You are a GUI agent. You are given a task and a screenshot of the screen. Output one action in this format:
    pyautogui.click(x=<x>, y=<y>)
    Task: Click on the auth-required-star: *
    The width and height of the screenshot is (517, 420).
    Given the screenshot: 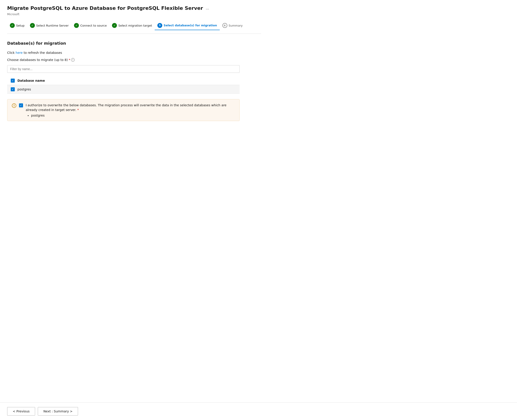 What is the action you would take?
    pyautogui.click(x=78, y=110)
    